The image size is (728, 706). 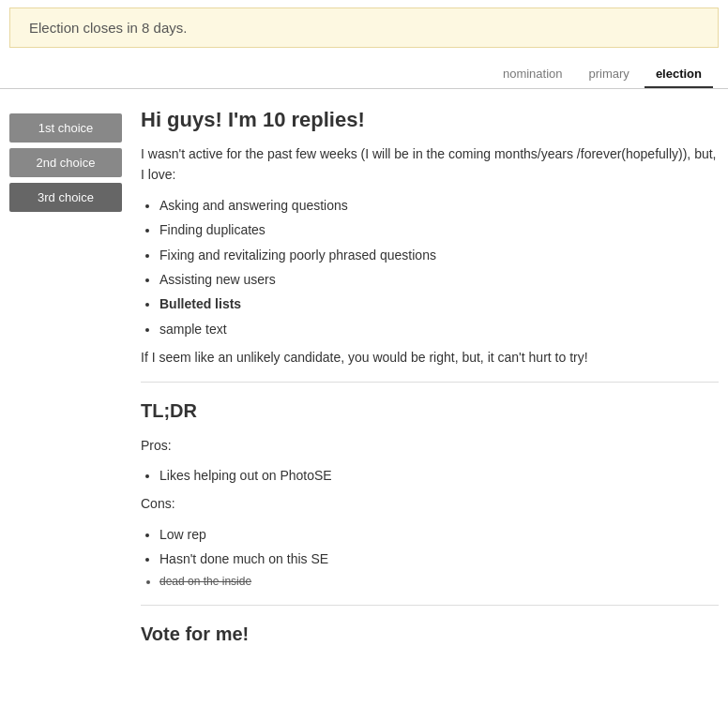 I want to click on pros-list: Likes helping out on PhotoSE, so click(x=439, y=475).